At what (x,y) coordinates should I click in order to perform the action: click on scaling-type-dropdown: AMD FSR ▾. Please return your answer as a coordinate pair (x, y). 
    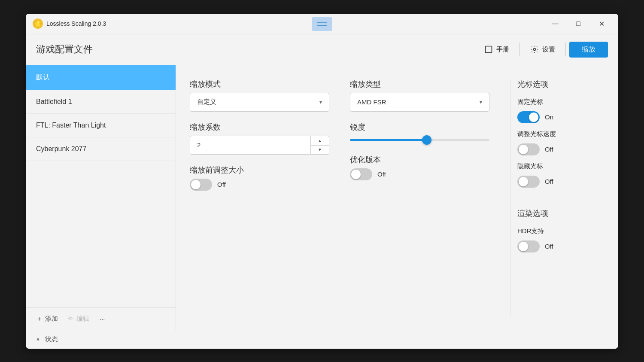
    Looking at the image, I should click on (420, 102).